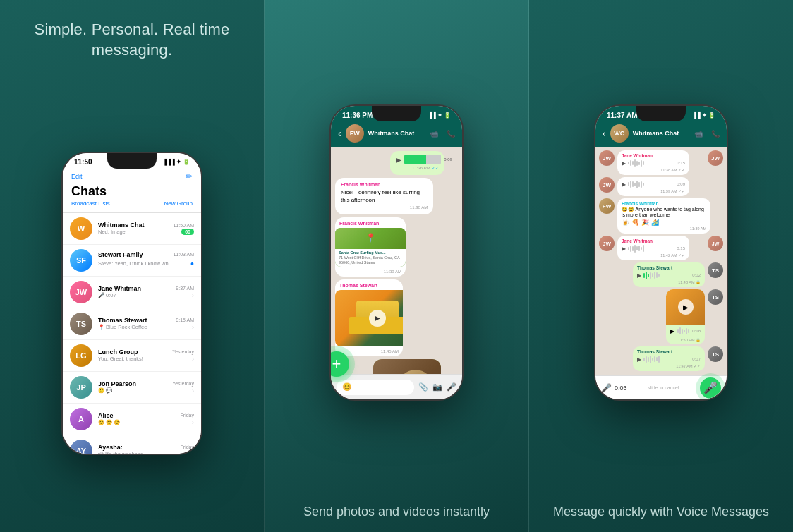  What do you see at coordinates (672, 332) in the screenshot?
I see `v-play-icon: ▶` at bounding box center [672, 332].